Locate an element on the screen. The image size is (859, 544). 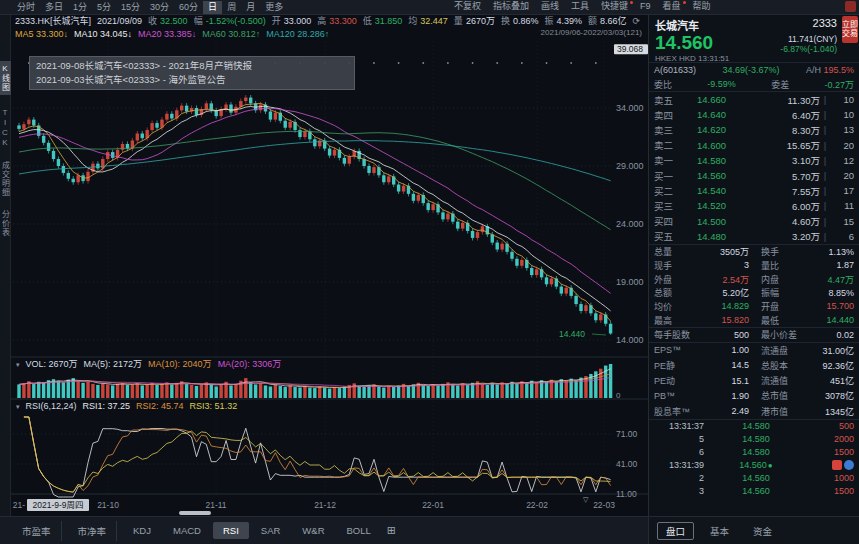
order-book-row-6: 买二14.5407.55万|17 is located at coordinates (754, 190).